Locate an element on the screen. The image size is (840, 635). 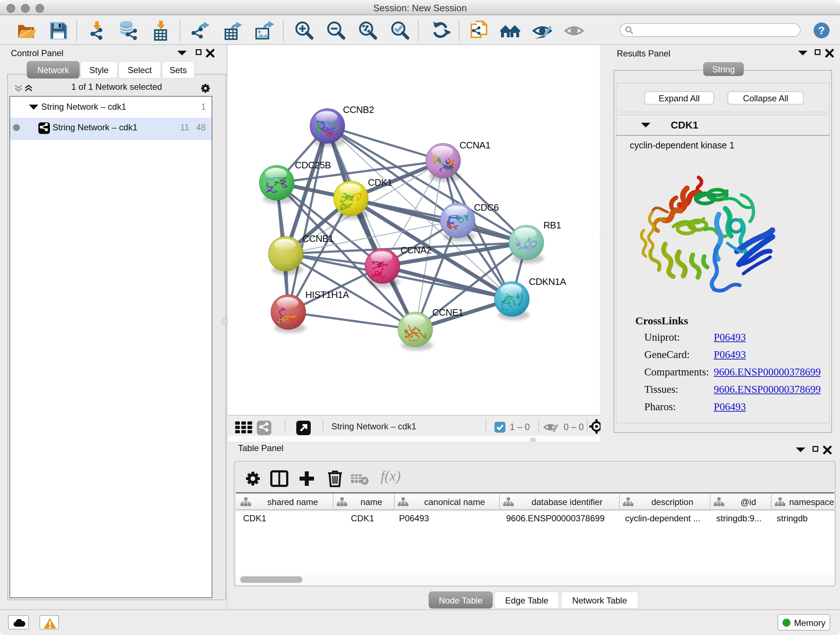
svg-text: CDK1 is located at coordinates (380, 182).